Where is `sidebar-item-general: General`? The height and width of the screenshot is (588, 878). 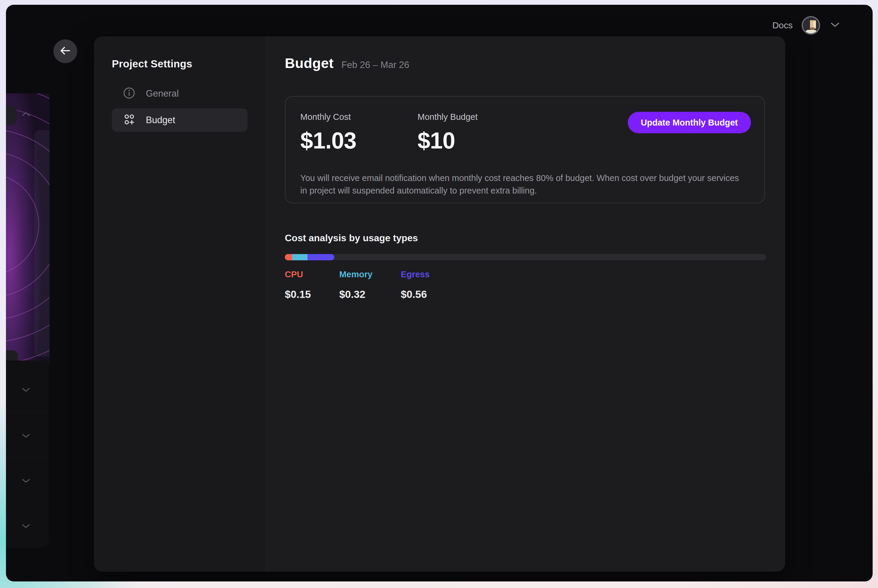 sidebar-item-general: General is located at coordinates (180, 94).